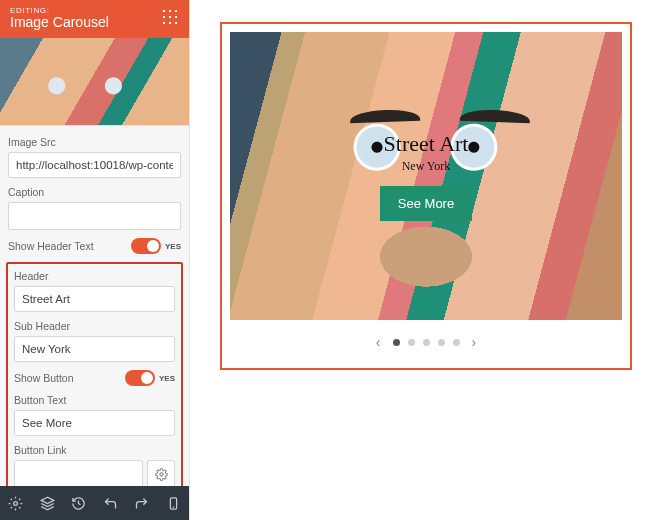 This screenshot has width=662, height=520. What do you see at coordinates (94, 423) in the screenshot?
I see `button-text-input` at bounding box center [94, 423].